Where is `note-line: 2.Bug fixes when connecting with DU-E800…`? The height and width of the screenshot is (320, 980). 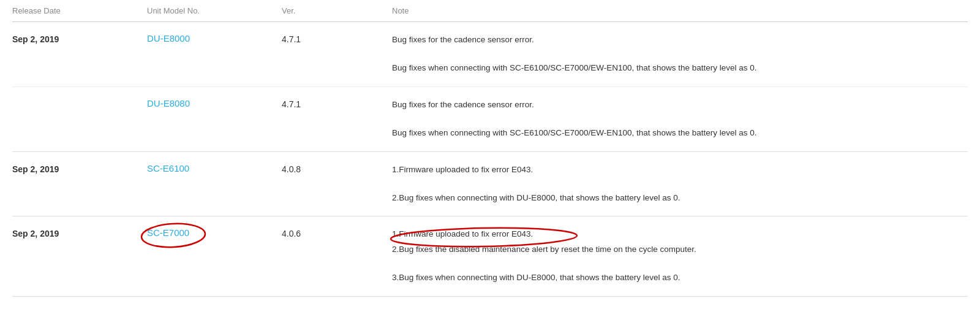 note-line: 2.Bug fixes when connecting with DU-E800… is located at coordinates (680, 199).